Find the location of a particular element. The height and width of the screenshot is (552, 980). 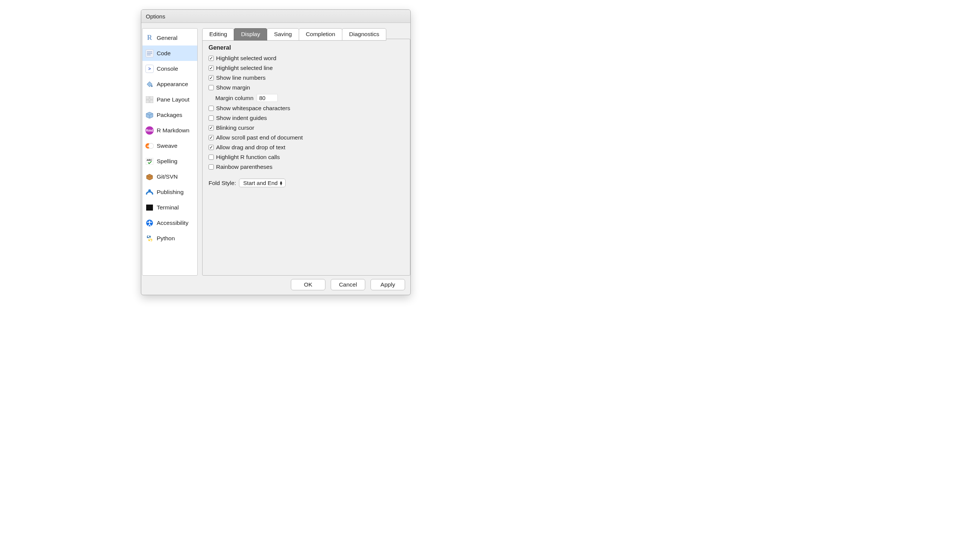

tab-diagnostics: Diagnostics is located at coordinates (364, 34).